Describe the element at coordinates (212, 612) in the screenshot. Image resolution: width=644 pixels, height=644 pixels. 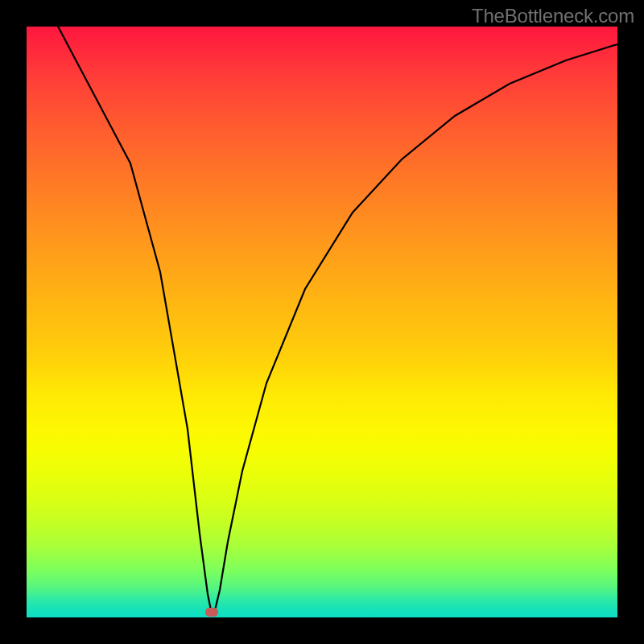
I see `minimum-marker` at that location.